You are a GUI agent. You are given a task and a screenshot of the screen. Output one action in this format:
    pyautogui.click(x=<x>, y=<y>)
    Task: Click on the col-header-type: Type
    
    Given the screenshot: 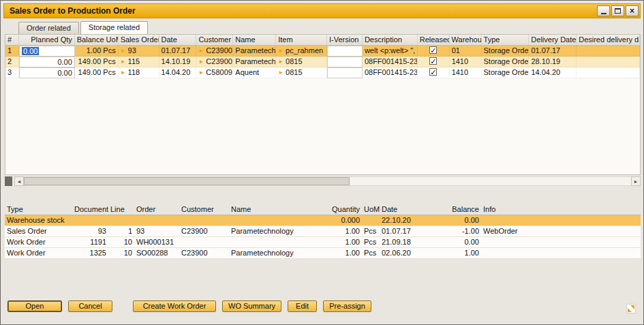 What is the action you would take?
    pyautogui.click(x=38, y=209)
    